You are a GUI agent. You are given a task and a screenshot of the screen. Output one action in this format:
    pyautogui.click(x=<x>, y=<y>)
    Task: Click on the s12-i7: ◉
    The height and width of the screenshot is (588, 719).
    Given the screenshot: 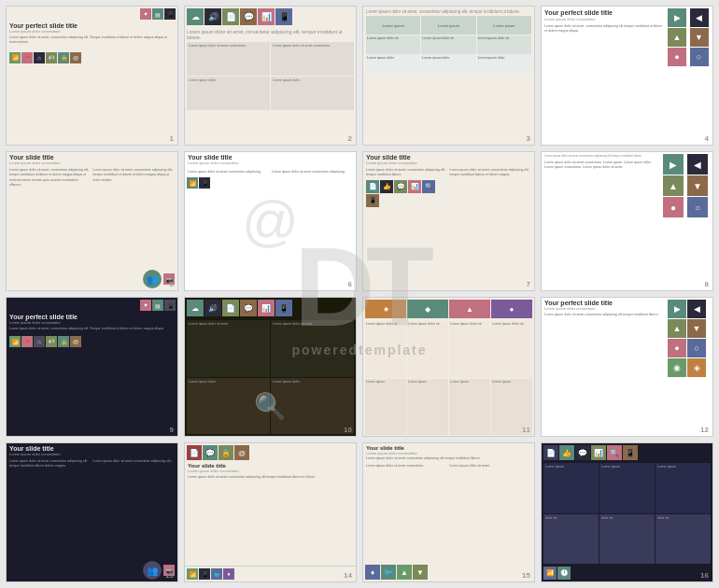 What is the action you would take?
    pyautogui.click(x=677, y=368)
    